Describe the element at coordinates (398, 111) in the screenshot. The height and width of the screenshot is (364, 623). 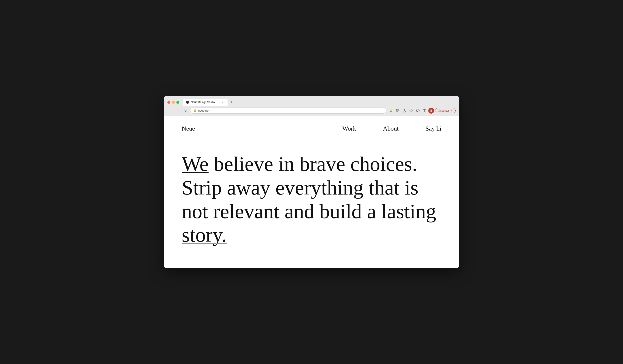
I see `lens-icon` at that location.